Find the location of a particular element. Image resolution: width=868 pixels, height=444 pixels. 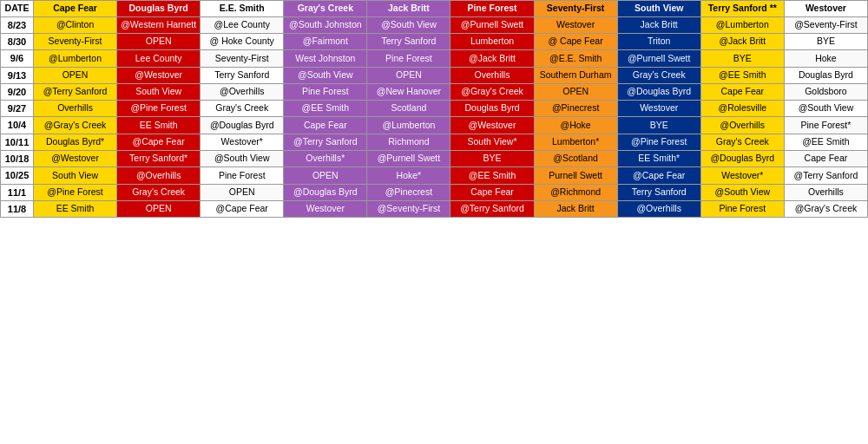

schedule-cell: Lumberton* is located at coordinates (575, 142).